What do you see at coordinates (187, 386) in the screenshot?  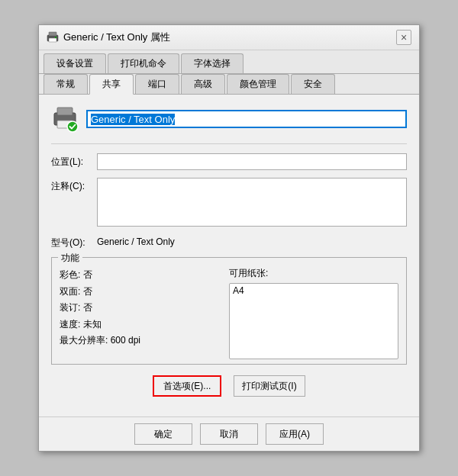 I see `preferences-button: 首选项(E)...` at bounding box center [187, 386].